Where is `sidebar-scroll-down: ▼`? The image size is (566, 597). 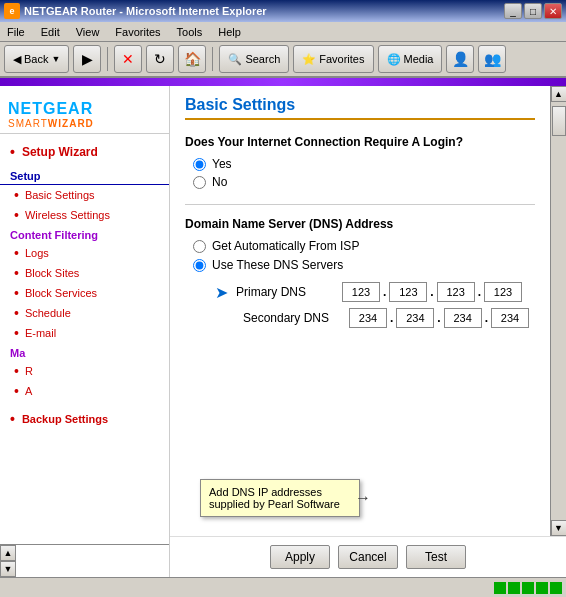 sidebar-scroll-down: ▼ is located at coordinates (8, 569).